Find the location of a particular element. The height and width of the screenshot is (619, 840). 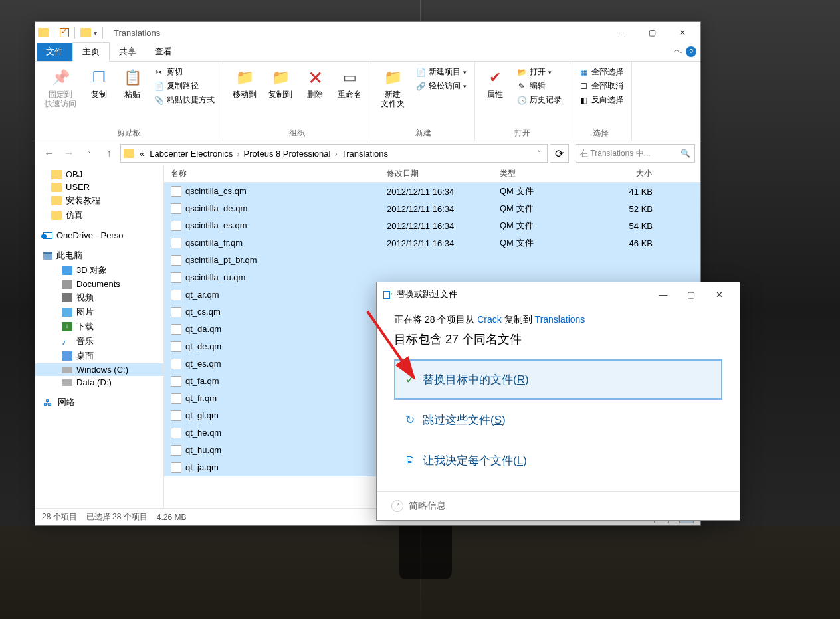

replace-option: ✓ 替换目标中的文件(R) is located at coordinates (558, 380).